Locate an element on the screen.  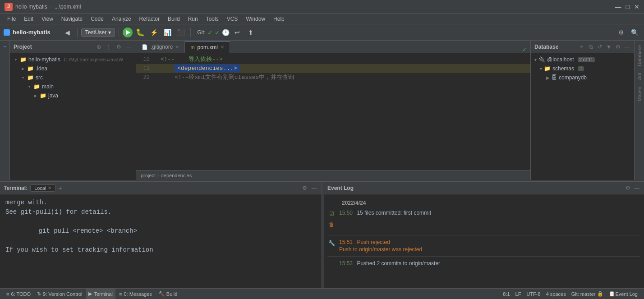
tab-gitignore-label: .gitignore is located at coordinates (161, 47).